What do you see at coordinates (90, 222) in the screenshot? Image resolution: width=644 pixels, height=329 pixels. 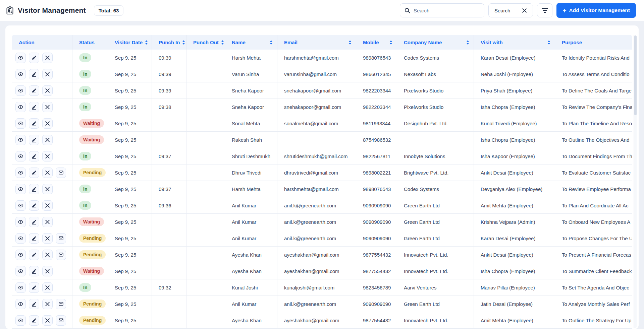 I see `status-cell: Waiting` at bounding box center [90, 222].